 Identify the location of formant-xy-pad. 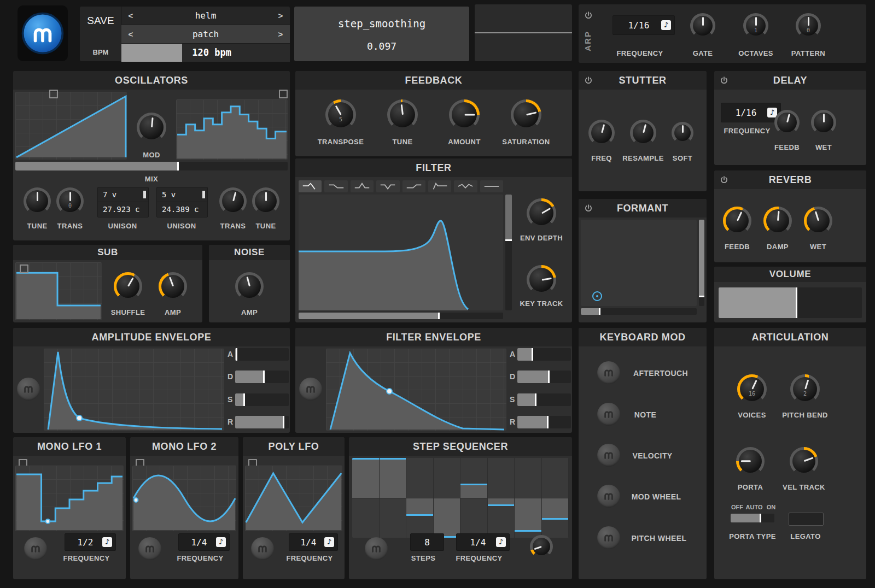
(639, 263).